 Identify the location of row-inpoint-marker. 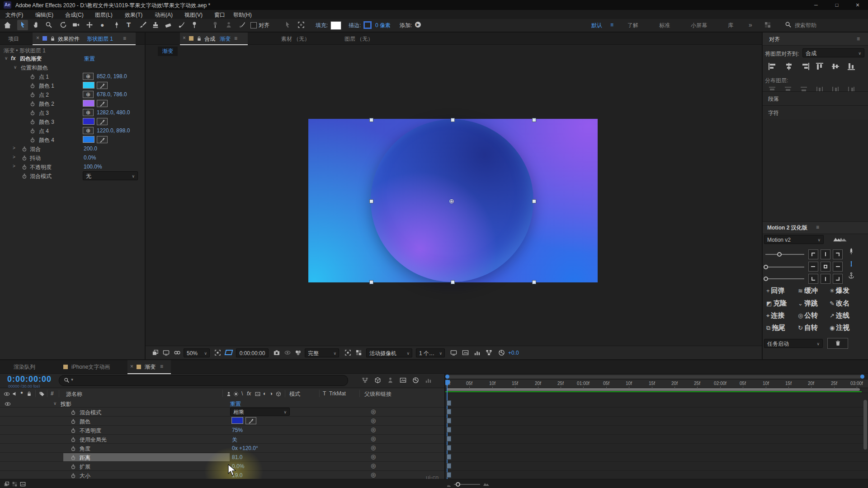
(449, 457).